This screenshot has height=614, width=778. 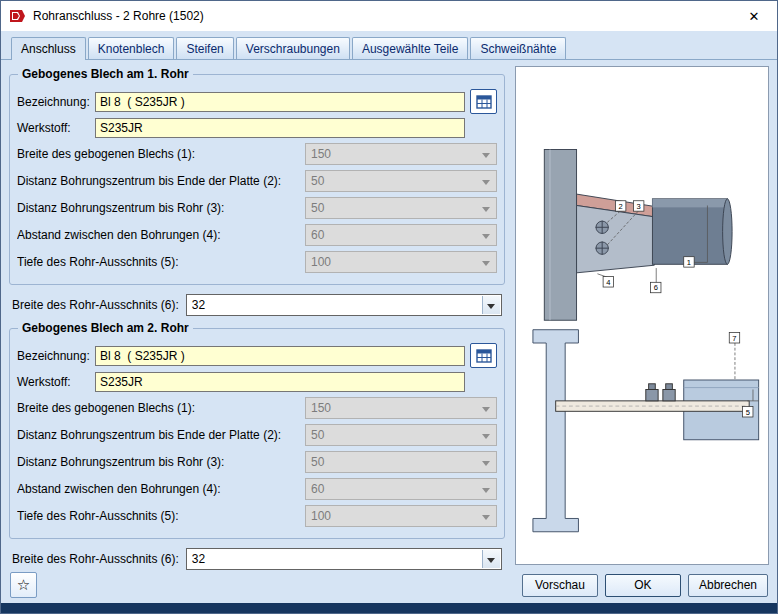 I want to click on svg-text: 5, so click(x=748, y=412).